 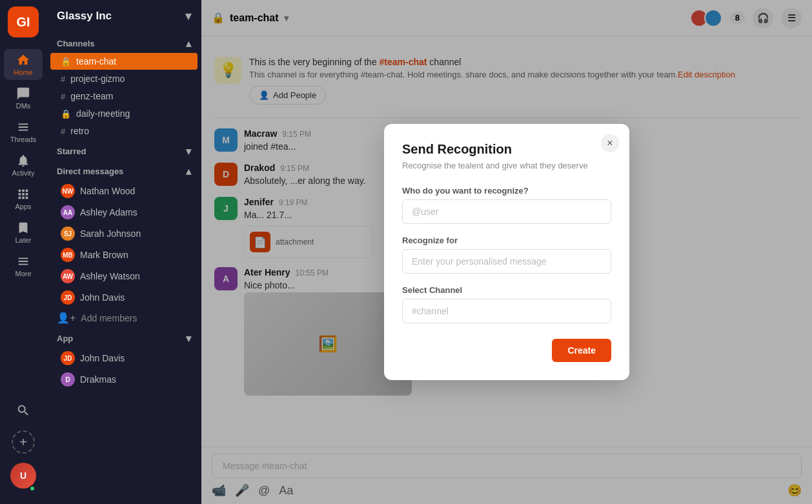 I want to click on dm-avatar-1: AA, so click(x=68, y=212).